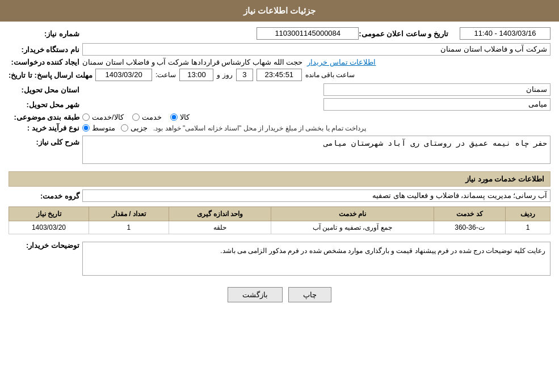 The width and height of the screenshot is (559, 392). Describe the element at coordinates (317, 196) in the screenshot. I see `value-groohKhadamat-container: آب رسانی؛ مدیریت پسماند، فاضلاب و فعالیت…` at that location.